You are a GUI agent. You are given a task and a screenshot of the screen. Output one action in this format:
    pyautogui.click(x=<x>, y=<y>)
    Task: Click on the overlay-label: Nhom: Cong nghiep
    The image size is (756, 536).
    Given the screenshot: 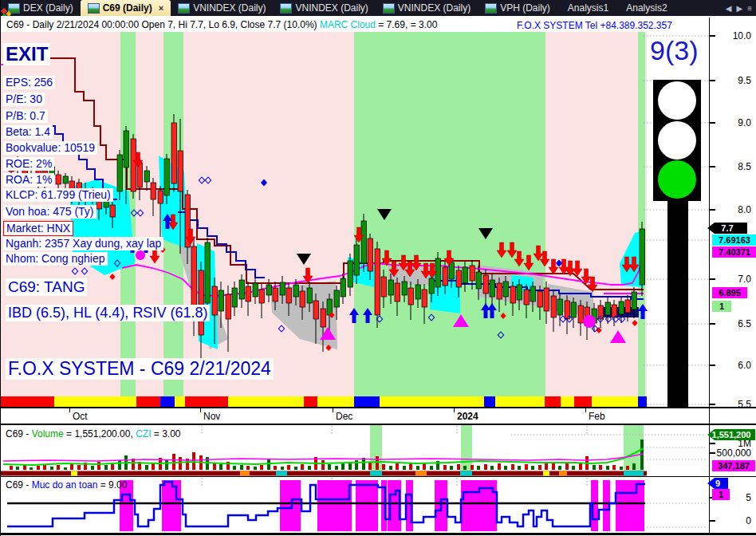 What is the action you would take?
    pyautogui.click(x=56, y=258)
    